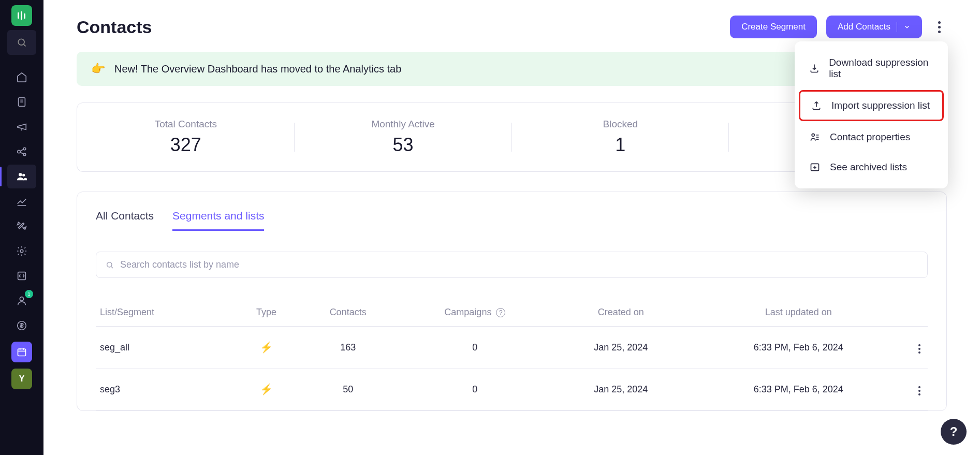 This screenshot has width=980, height=455. I want to click on th-updated: Last updated on, so click(798, 313).